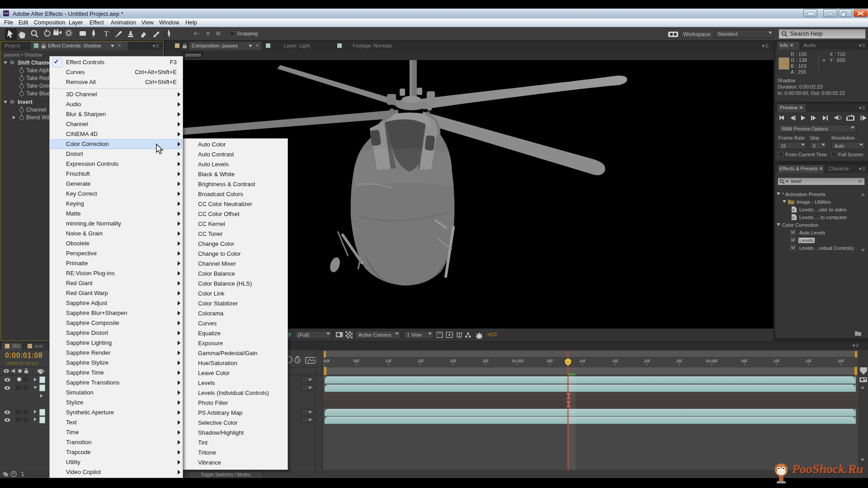 This screenshot has height=488, width=868. I want to click on svg-text: T, so click(107, 33).